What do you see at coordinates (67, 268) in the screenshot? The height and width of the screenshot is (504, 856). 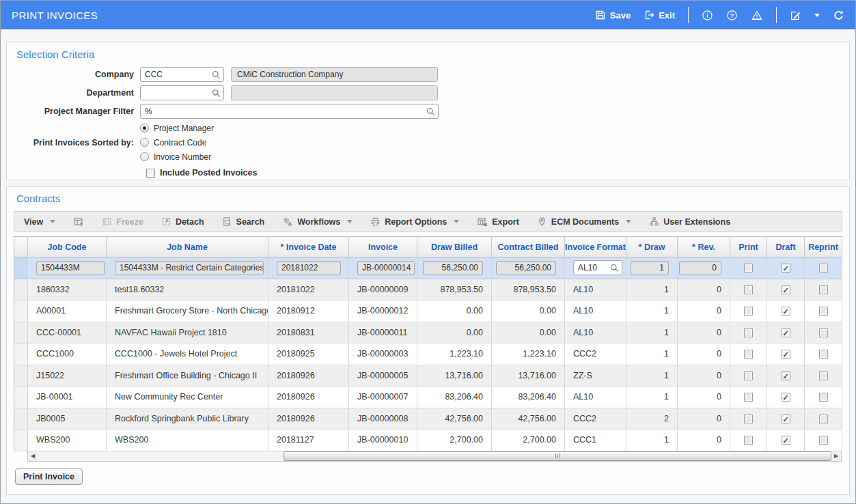 I see `cell-job-code: 1504433M` at bounding box center [67, 268].